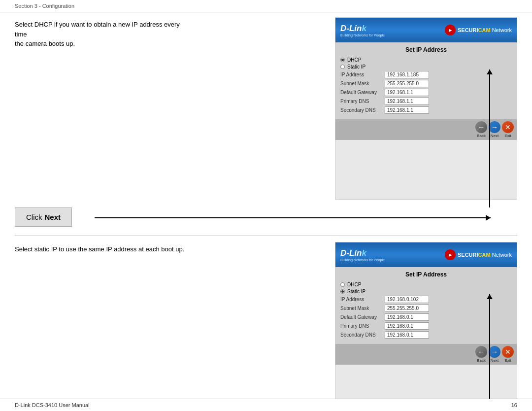 This screenshot has width=532, height=411. What do you see at coordinates (508, 130) in the screenshot?
I see `exit-btn1: ✕ Exit` at bounding box center [508, 130].